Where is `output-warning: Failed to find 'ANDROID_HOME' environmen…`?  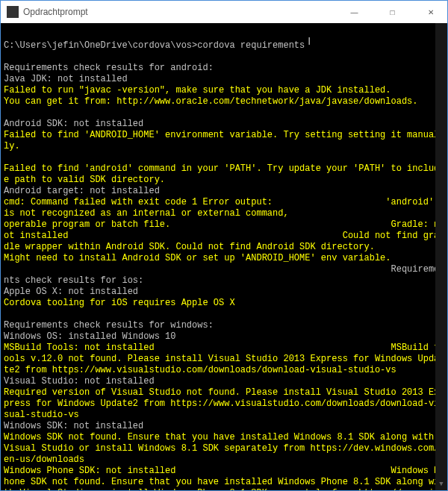
output-warning: Failed to find 'ANDROID_HOME' environmen… is located at coordinates (221, 140).